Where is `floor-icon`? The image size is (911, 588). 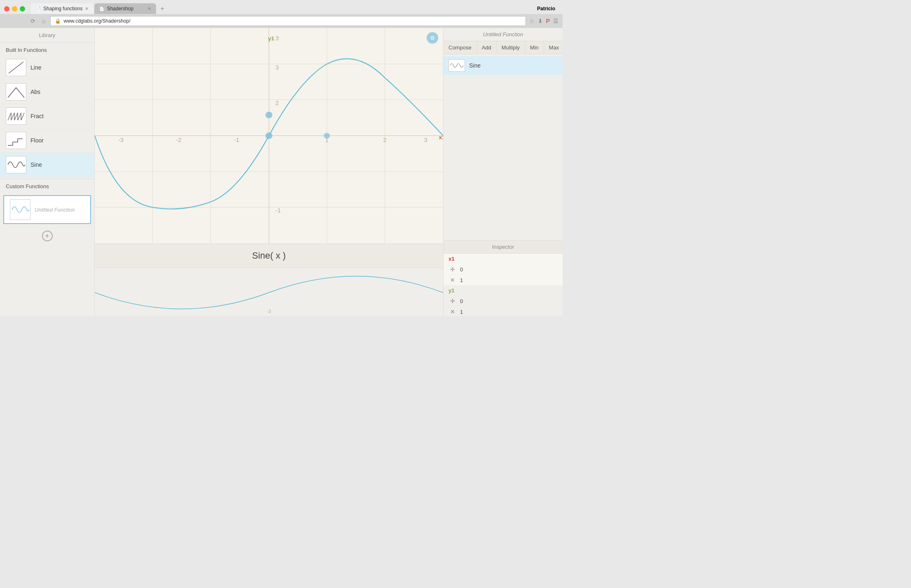 floor-icon is located at coordinates (16, 140).